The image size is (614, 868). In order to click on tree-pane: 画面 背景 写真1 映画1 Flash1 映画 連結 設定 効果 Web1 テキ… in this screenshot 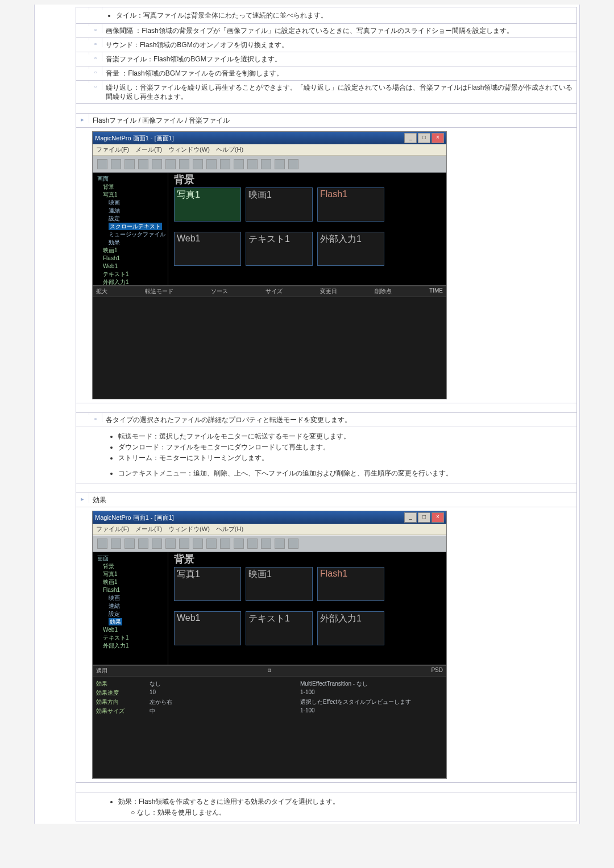, I will do `click(131, 608)`.